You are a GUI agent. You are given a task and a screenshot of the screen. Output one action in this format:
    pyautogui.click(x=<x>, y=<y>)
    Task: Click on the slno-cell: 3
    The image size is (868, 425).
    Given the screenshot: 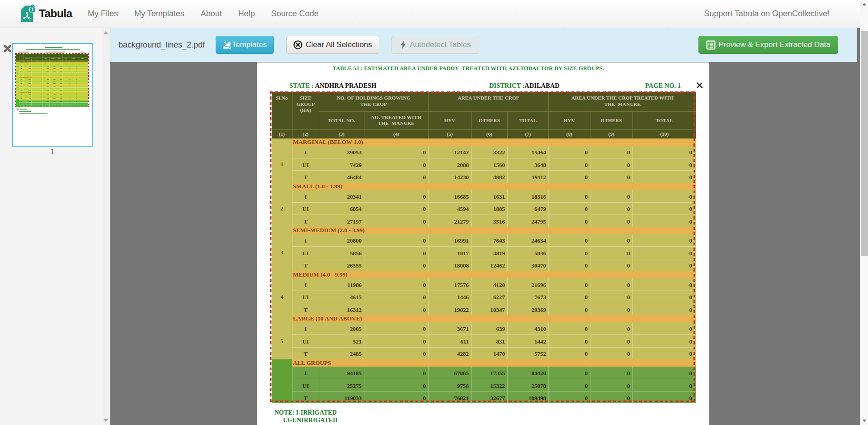 What is the action you would take?
    pyautogui.click(x=282, y=249)
    